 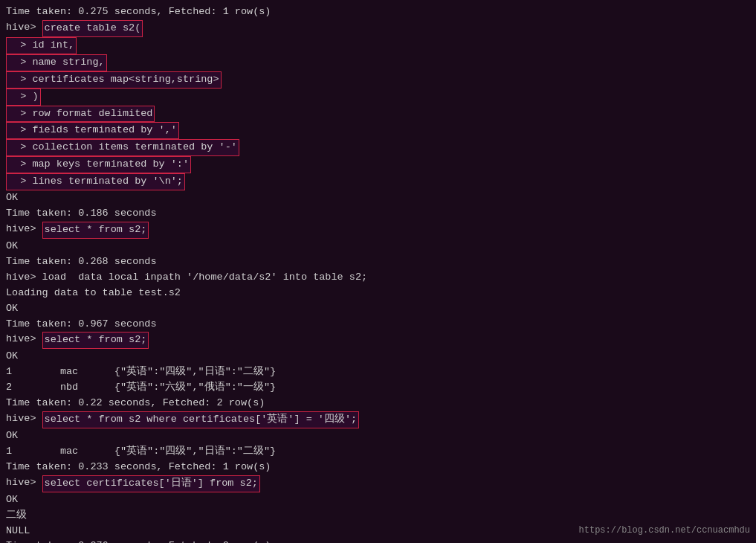 What do you see at coordinates (378, 309) in the screenshot?
I see `ok-line-3: OK` at bounding box center [378, 309].